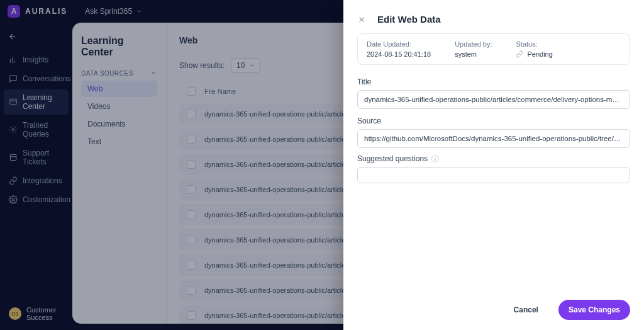 This screenshot has height=330, width=644. I want to click on save-changes-button: Save Changes, so click(594, 310).